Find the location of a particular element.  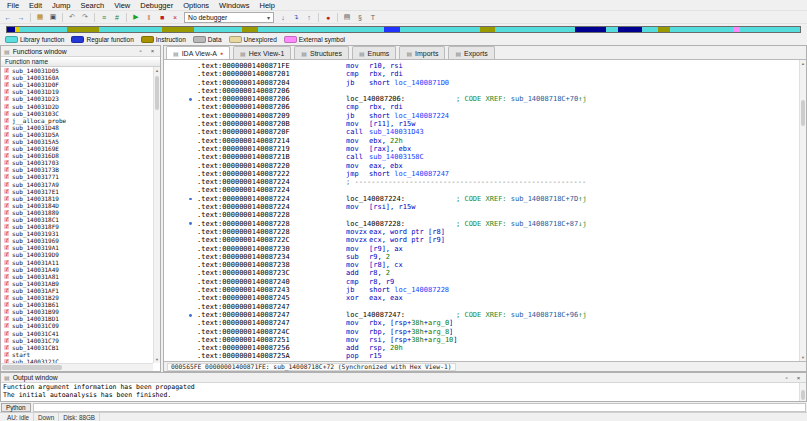

jump-forward-icon: ↷ is located at coordinates (85, 18).